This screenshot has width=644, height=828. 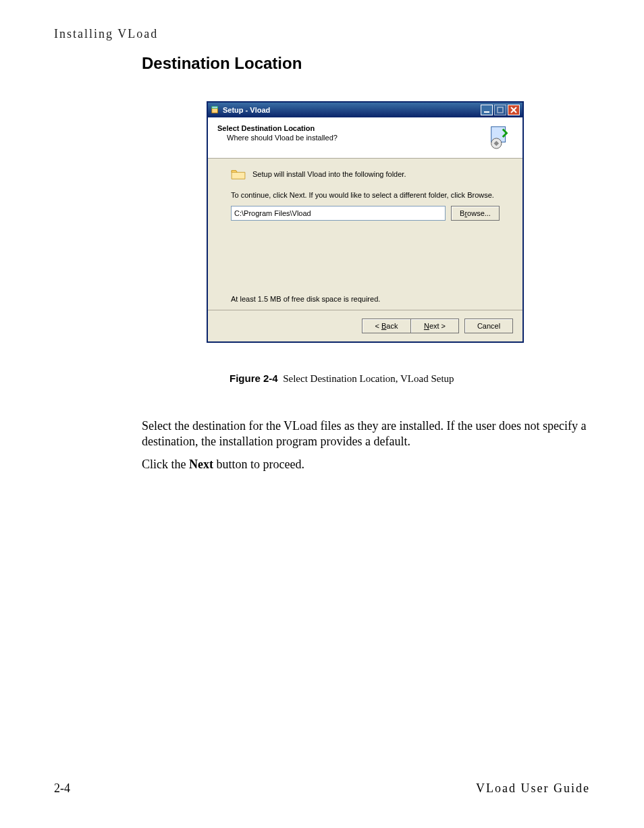 I want to click on figure-label: Figure 2-4, so click(x=254, y=378).